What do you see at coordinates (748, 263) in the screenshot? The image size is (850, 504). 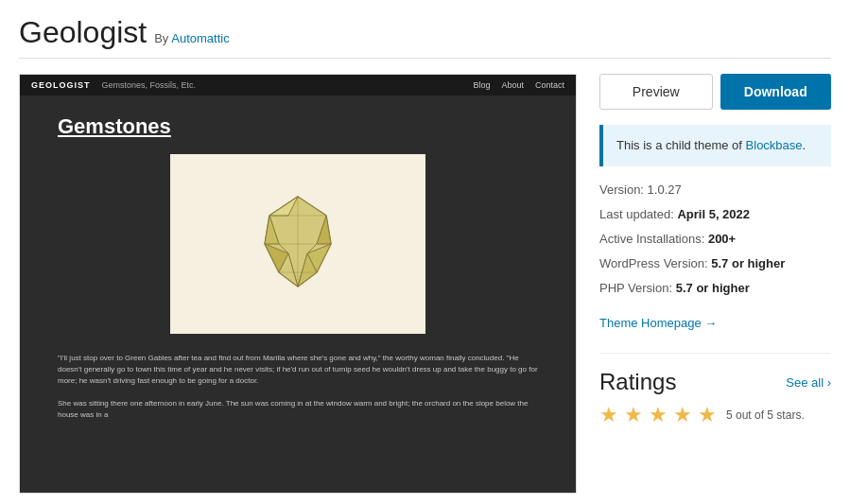 I see `wp-version-value: 5.7 or higher` at bounding box center [748, 263].